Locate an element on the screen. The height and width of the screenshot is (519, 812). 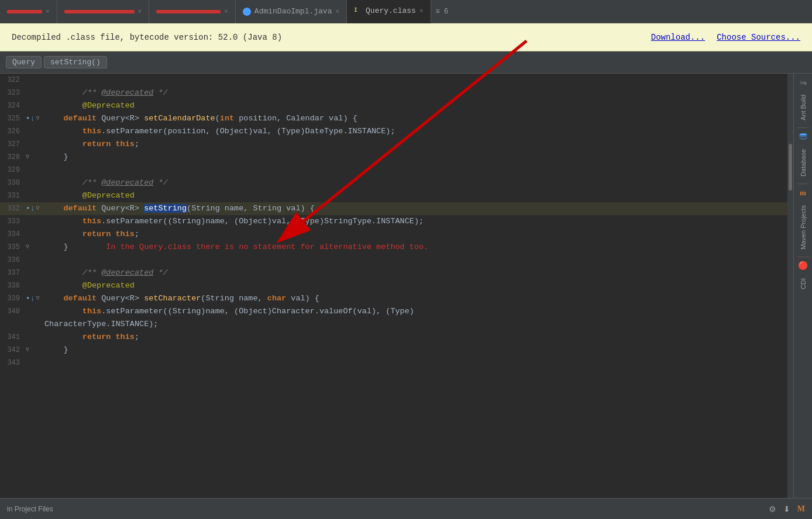
code-line-324: 324 @Deprecated is located at coordinates (394, 106).